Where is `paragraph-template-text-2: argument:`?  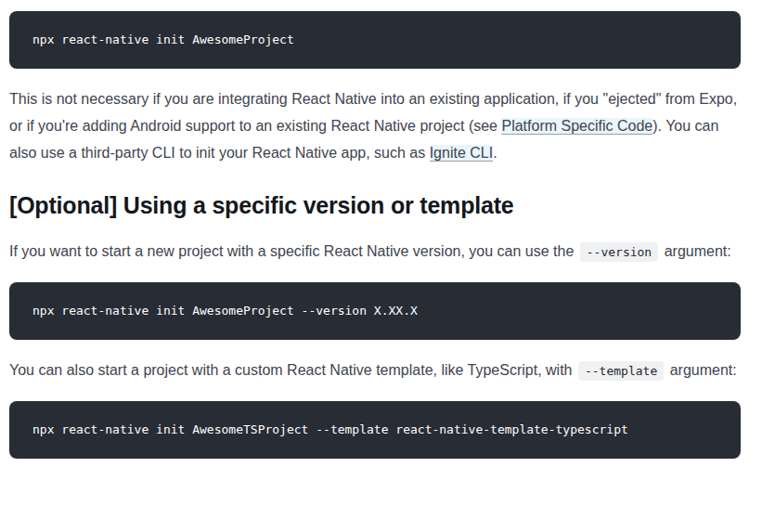
paragraph-template-text-2: argument: is located at coordinates (701, 370).